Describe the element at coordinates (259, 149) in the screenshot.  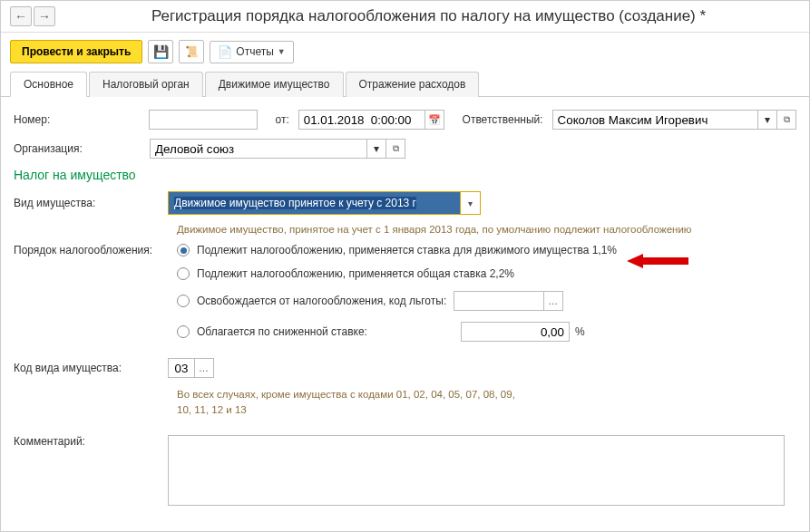
I see `organization-input` at that location.